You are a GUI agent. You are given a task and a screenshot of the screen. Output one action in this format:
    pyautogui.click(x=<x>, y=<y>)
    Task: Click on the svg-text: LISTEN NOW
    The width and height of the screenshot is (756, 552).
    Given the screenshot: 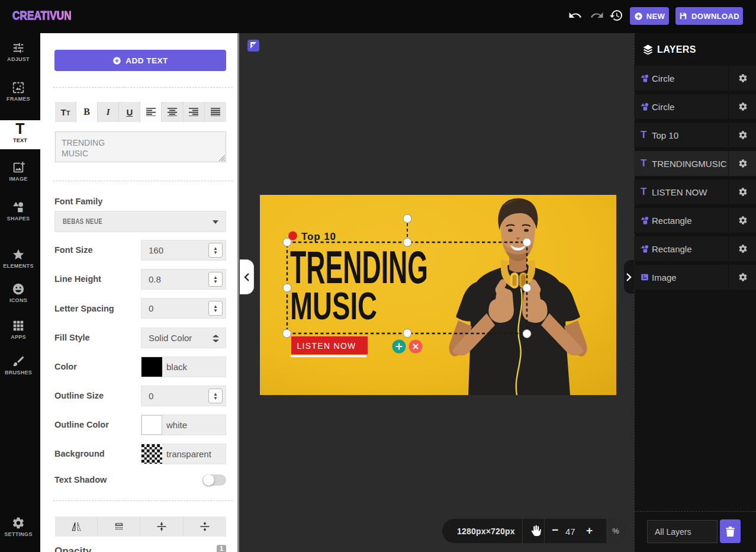 What is the action you would take?
    pyautogui.click(x=327, y=346)
    